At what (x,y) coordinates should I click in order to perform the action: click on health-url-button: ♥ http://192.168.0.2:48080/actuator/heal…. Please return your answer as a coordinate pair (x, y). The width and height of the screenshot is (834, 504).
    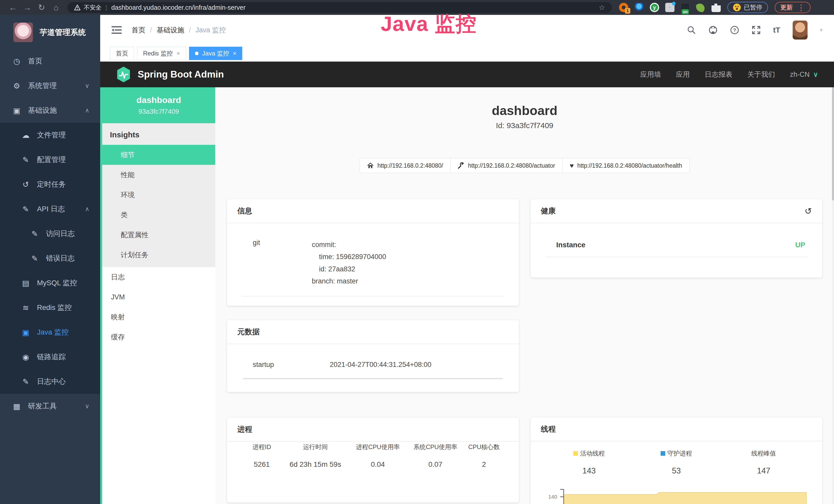
    Looking at the image, I should click on (626, 166).